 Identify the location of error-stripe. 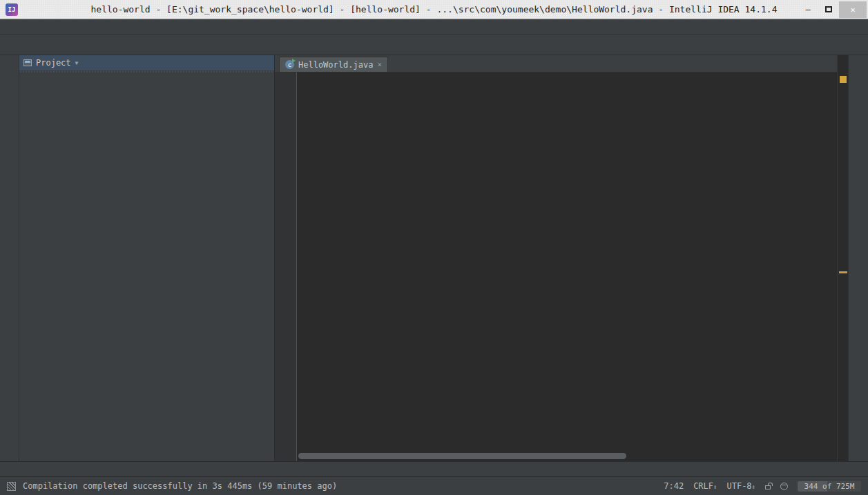
(842, 258).